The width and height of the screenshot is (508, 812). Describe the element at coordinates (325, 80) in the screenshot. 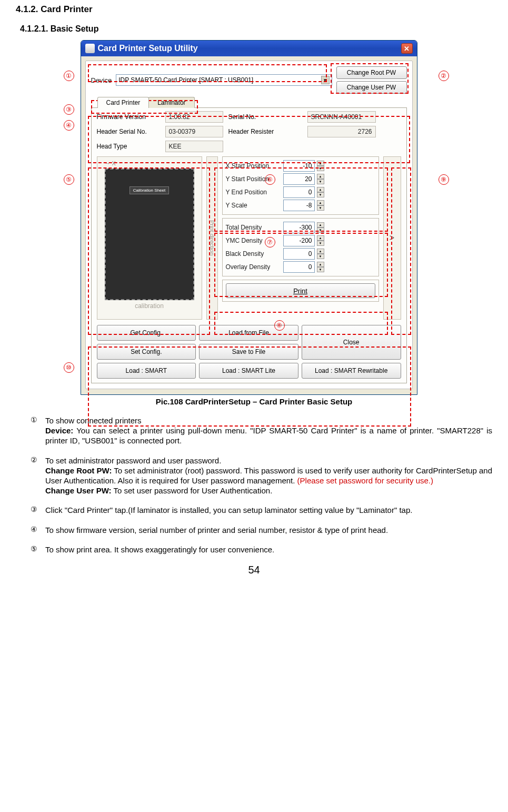

I see `chevron-down-icon: ▾` at that location.